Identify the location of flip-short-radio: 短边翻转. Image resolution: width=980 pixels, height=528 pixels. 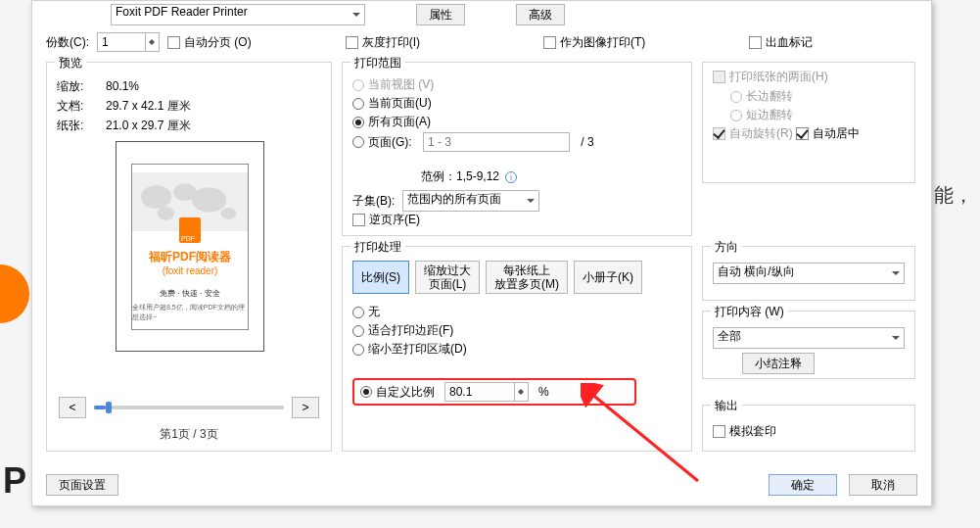
(795, 116).